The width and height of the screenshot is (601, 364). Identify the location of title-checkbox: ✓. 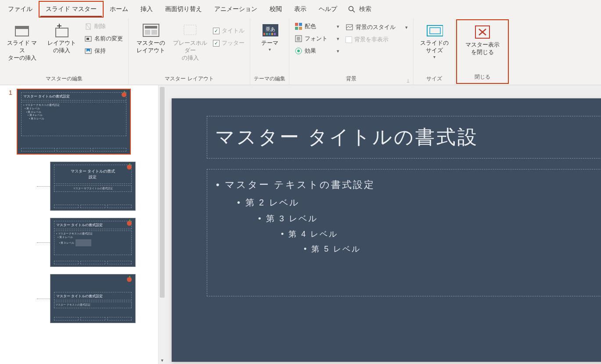
(216, 31).